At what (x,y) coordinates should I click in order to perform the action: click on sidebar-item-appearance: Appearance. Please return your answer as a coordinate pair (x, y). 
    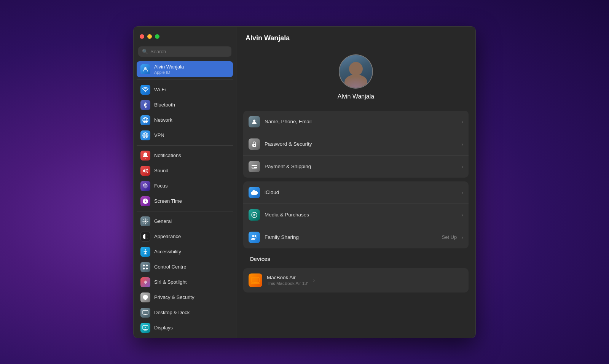
    Looking at the image, I should click on (185, 237).